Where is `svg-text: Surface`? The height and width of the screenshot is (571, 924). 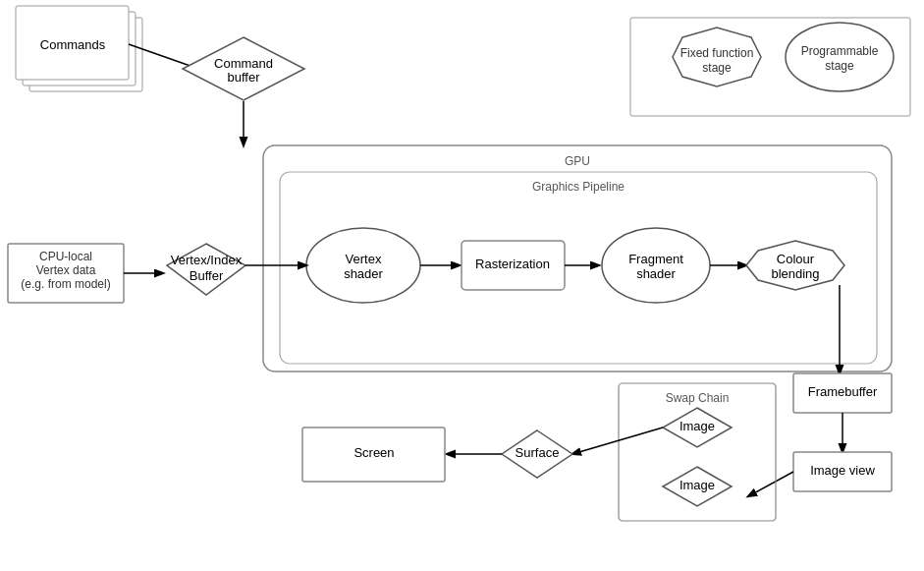 svg-text: Surface is located at coordinates (538, 452).